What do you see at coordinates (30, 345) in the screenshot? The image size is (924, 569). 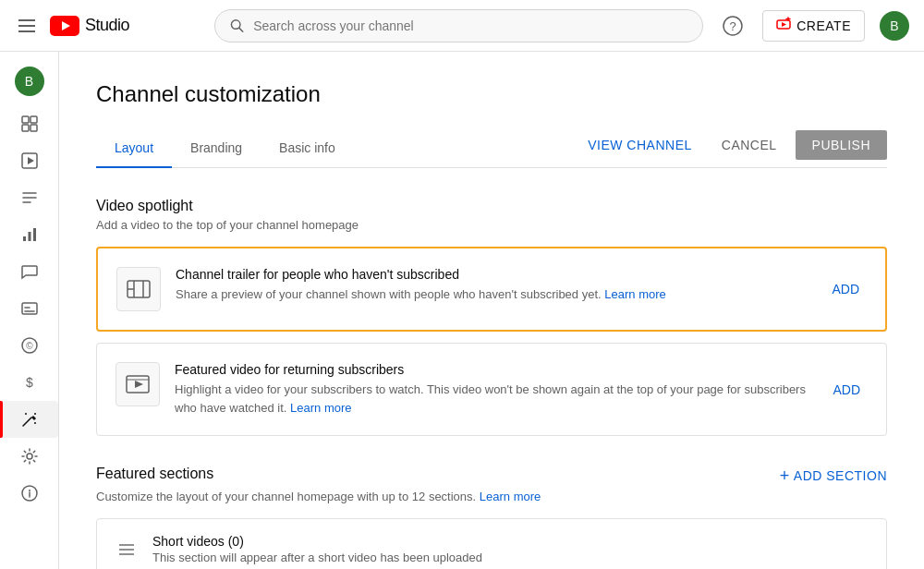 I see `copyright-icon: ©` at bounding box center [30, 345].